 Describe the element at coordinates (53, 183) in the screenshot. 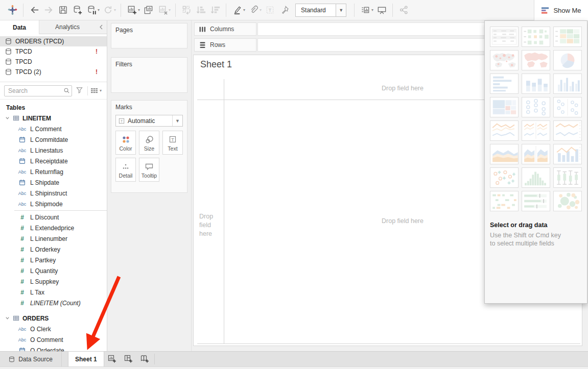

I see `field-item: L Shipdate` at that location.